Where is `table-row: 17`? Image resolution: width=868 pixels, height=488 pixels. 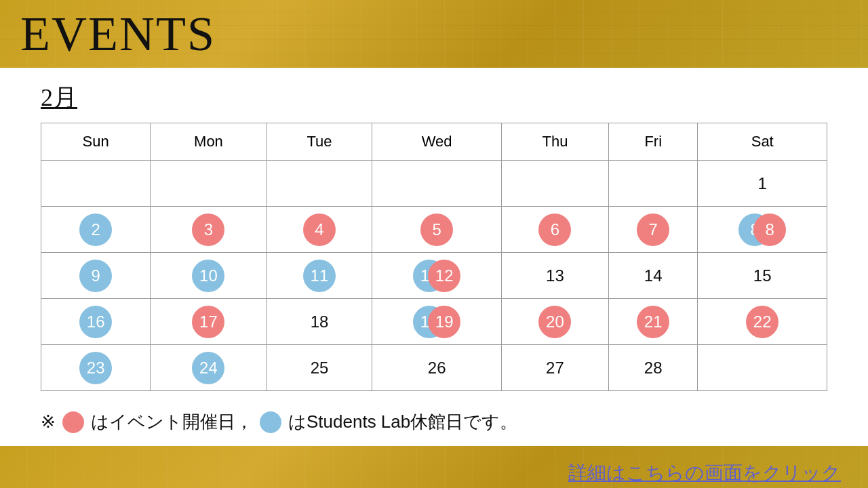 table-row: 17 is located at coordinates (209, 322).